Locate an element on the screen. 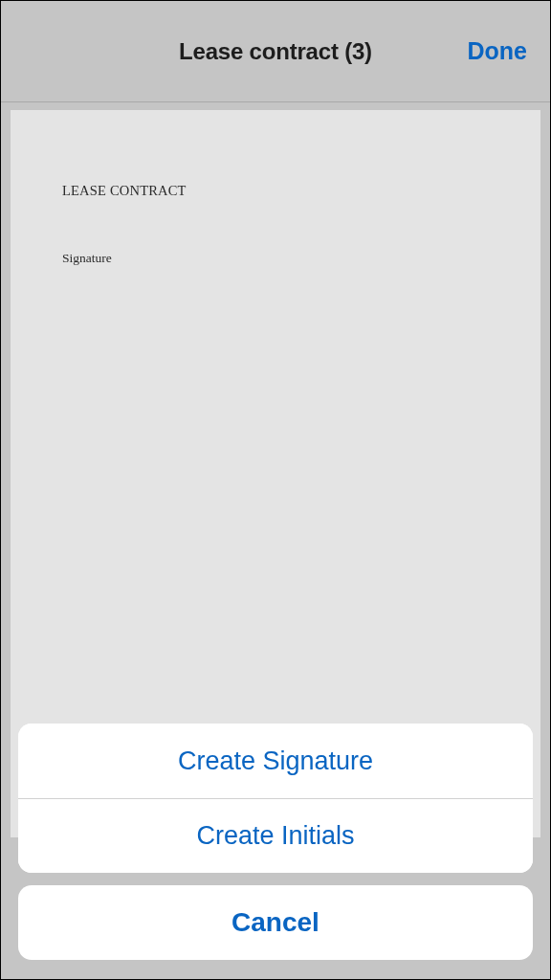  action-sheet-cancel-group: Cancel is located at coordinates (276, 923).